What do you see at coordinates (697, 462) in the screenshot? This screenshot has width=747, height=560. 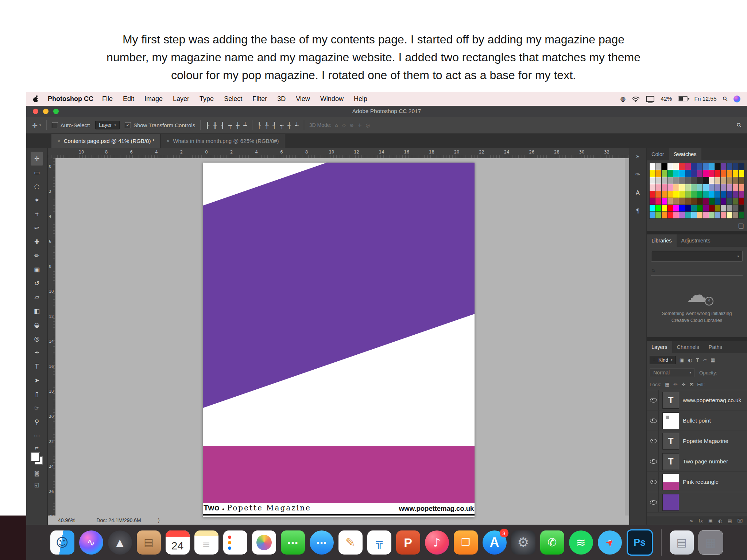 I see `layer-row: TTwo page number` at bounding box center [697, 462].